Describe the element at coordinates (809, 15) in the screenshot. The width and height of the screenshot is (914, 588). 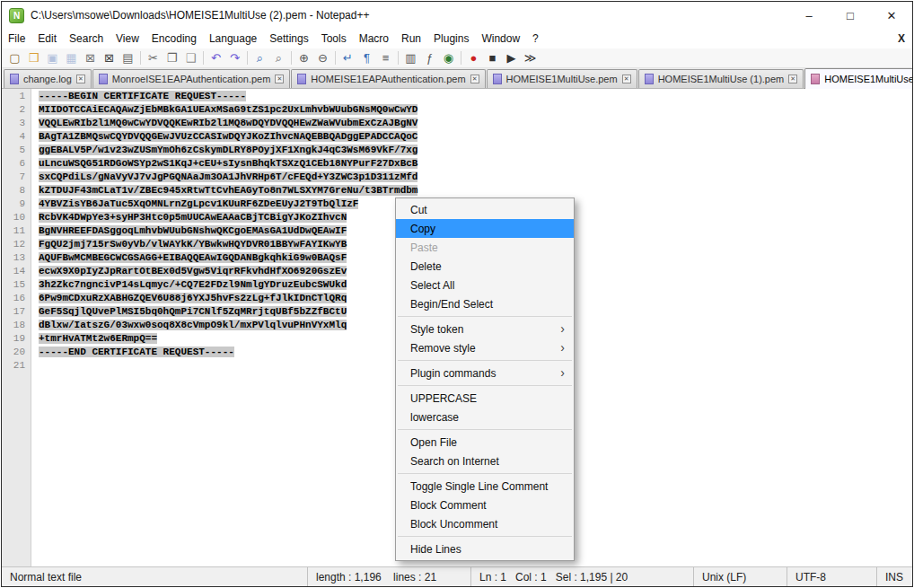
I see `minimize-button: –` at that location.